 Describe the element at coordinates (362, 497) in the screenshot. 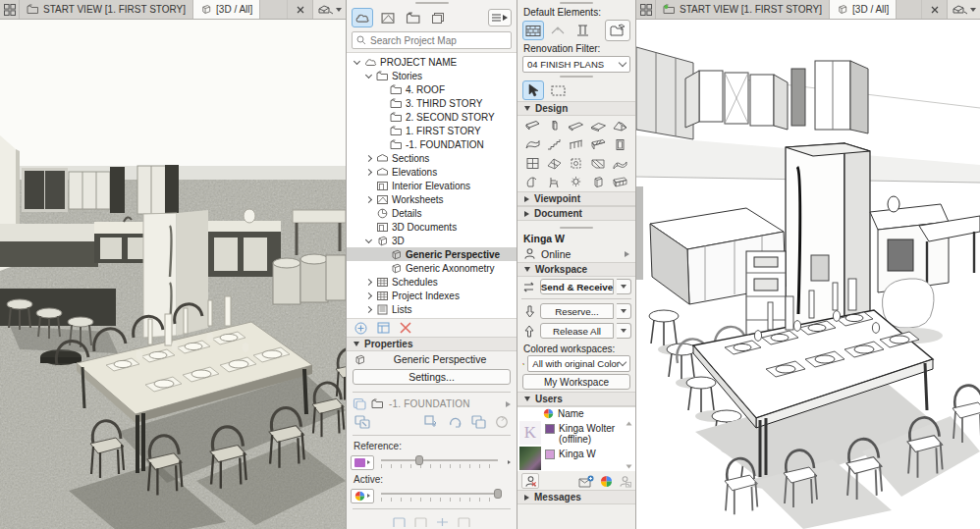

I see `active-color-button` at that location.